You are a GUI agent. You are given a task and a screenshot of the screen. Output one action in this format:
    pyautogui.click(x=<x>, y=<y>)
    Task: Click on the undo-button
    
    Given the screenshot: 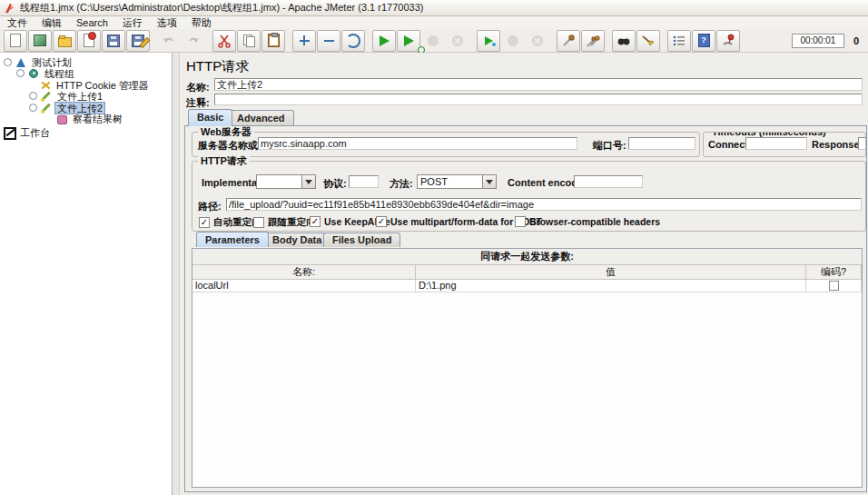 What is the action you would take?
    pyautogui.click(x=169, y=41)
    